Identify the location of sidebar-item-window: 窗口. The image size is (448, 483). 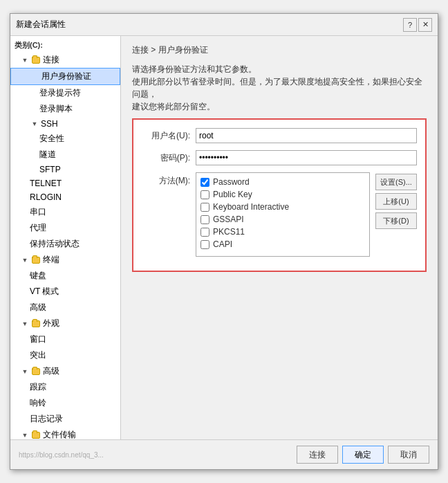
(65, 339).